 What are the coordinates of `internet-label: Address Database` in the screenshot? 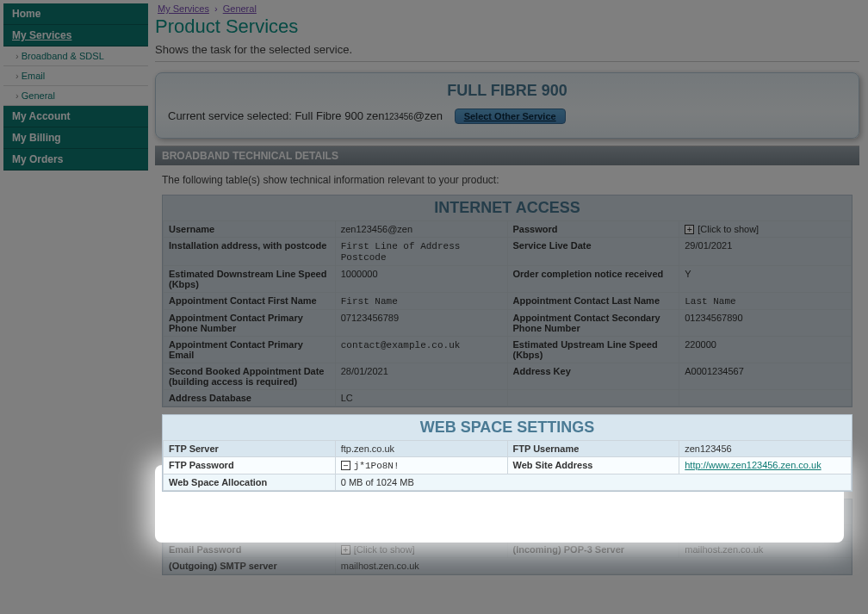 It's located at (250, 398).